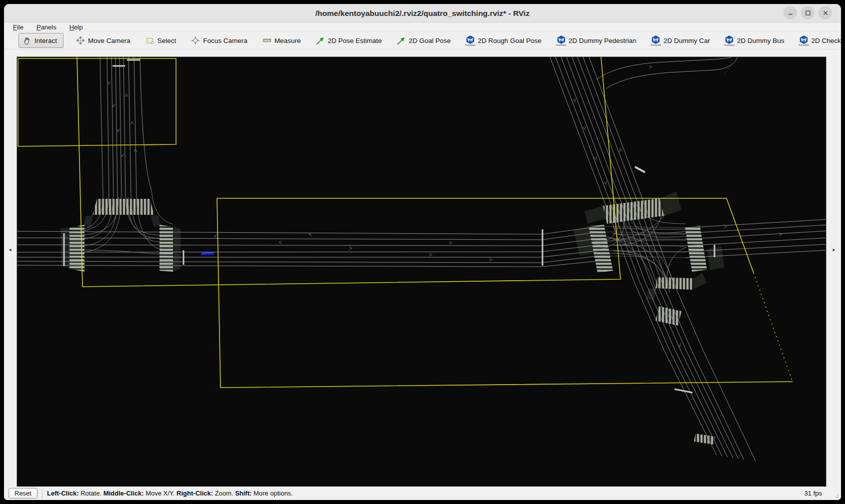  Describe the element at coordinates (687, 41) in the screenshot. I see `tool-label: 2D Dummy Car` at that location.